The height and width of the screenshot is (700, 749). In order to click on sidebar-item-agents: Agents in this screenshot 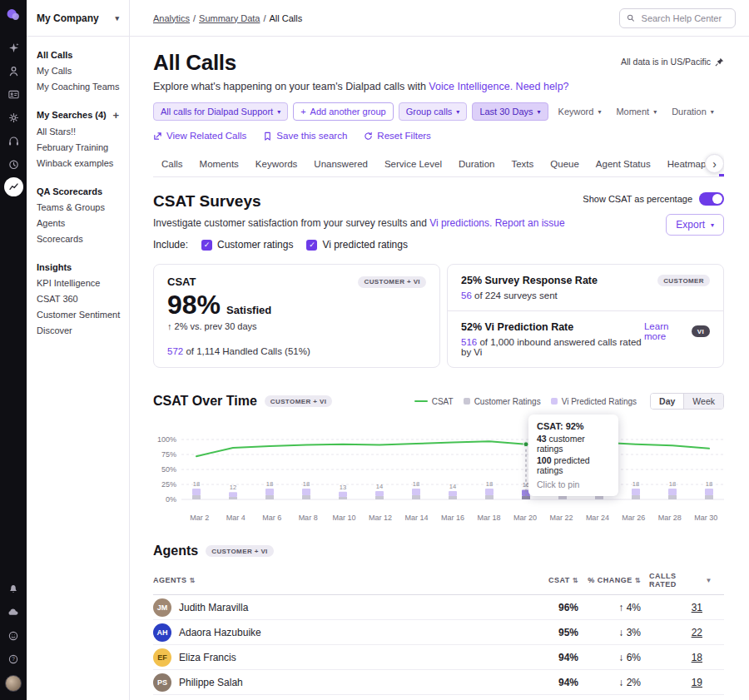, I will do `click(78, 223)`.